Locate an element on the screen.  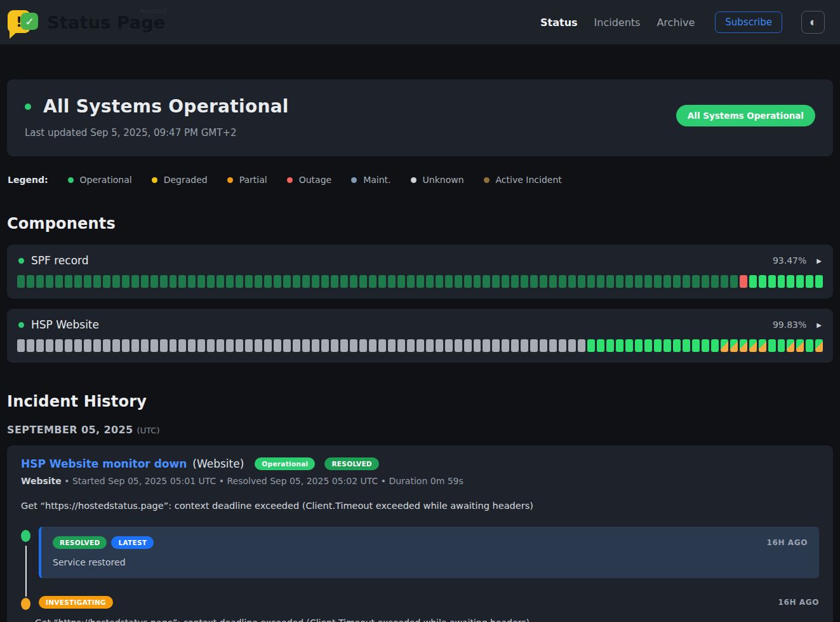
incident-title-link: HSP Website monitor down is located at coordinates (104, 464).